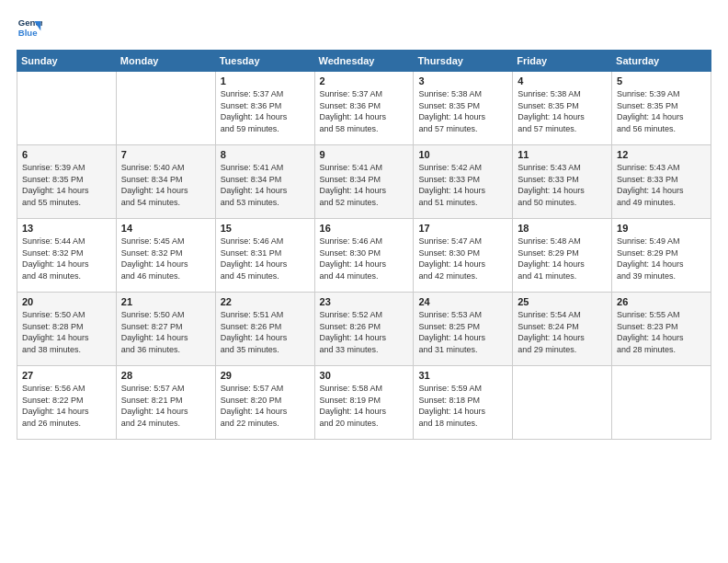  I want to click on calendar-cell: 5Sunrise: 5:39 AM Sunset: 8:35 PM Daylig…, so click(662, 109).